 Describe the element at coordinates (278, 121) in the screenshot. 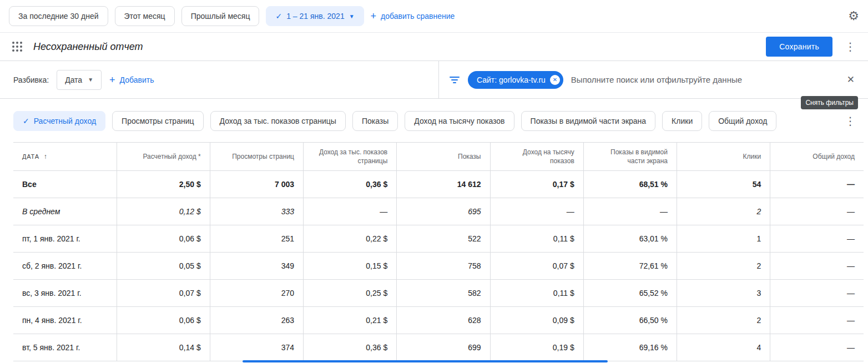

I see `metric-chip: Доход за тыс. показов страницы` at that location.